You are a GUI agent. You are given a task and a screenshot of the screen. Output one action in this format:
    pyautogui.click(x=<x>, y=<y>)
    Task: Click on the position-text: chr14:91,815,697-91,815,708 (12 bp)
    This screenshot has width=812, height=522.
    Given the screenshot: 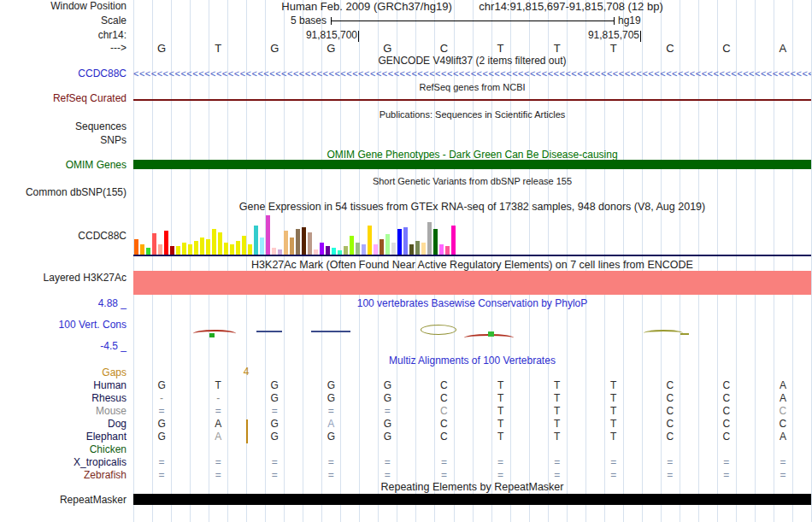 What is the action you would take?
    pyautogui.click(x=571, y=7)
    